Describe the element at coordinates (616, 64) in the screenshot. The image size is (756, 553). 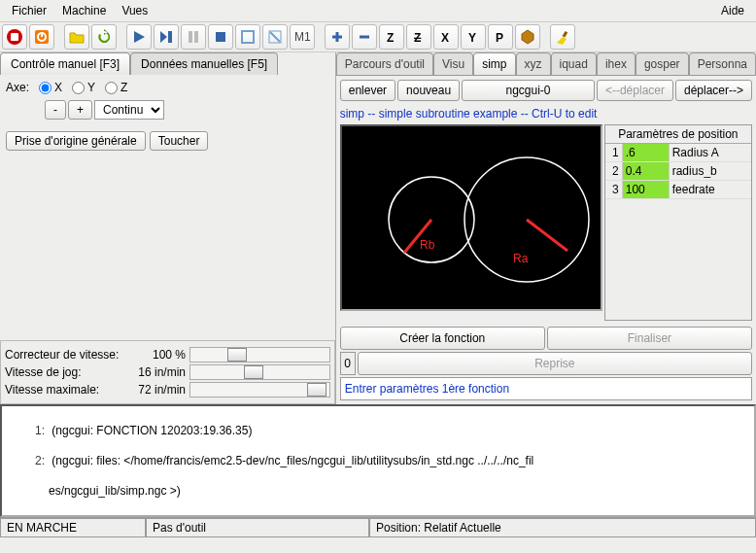
I see `tab-ihex: ihex` at that location.